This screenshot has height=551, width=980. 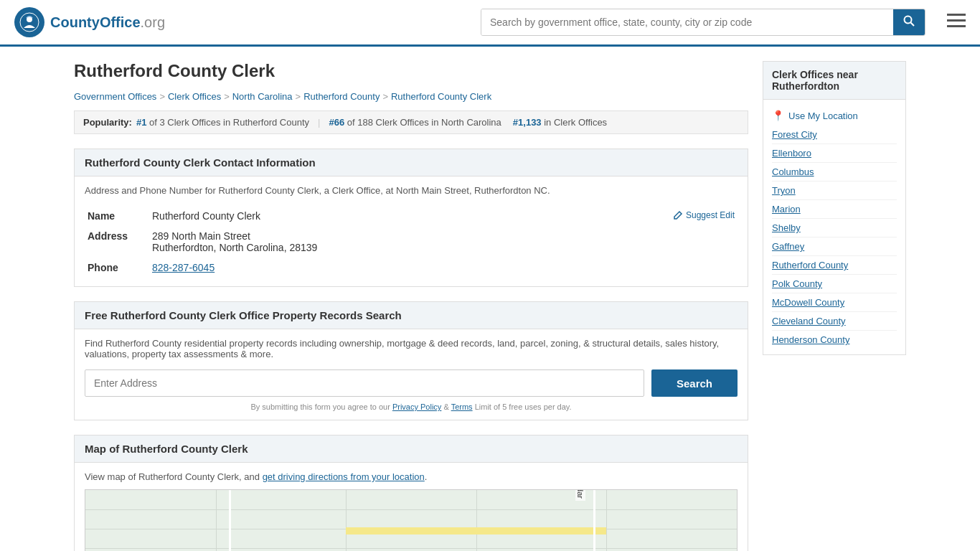 I want to click on suggest-edit-button: Suggest Edit, so click(x=704, y=215).